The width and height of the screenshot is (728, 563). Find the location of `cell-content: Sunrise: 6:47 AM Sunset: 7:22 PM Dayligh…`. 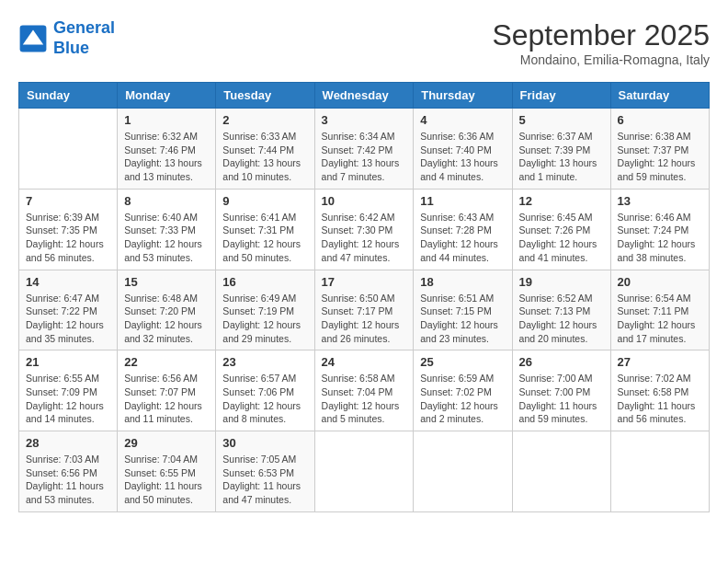

cell-content: Sunrise: 6:47 AM Sunset: 7:22 PM Dayligh… is located at coordinates (68, 318).